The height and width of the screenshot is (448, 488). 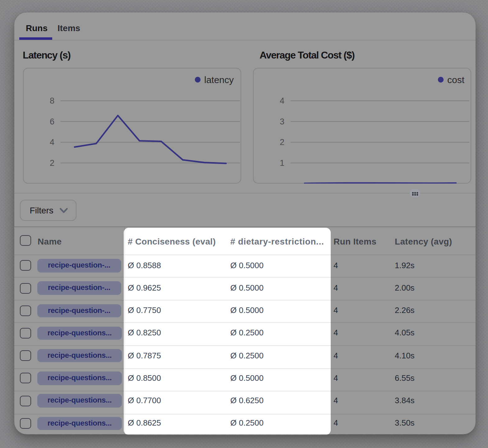 I want to click on svg-text: 1, so click(x=282, y=163).